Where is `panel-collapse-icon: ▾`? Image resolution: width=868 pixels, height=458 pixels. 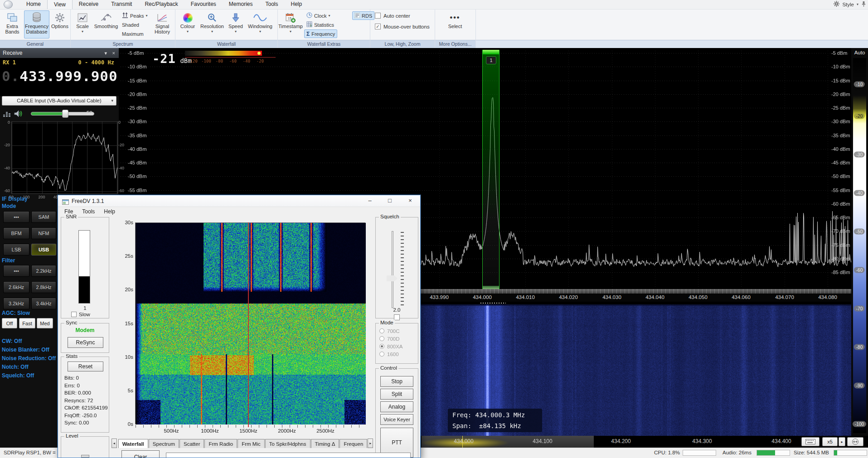
panel-collapse-icon: ▾ is located at coordinates (106, 53).